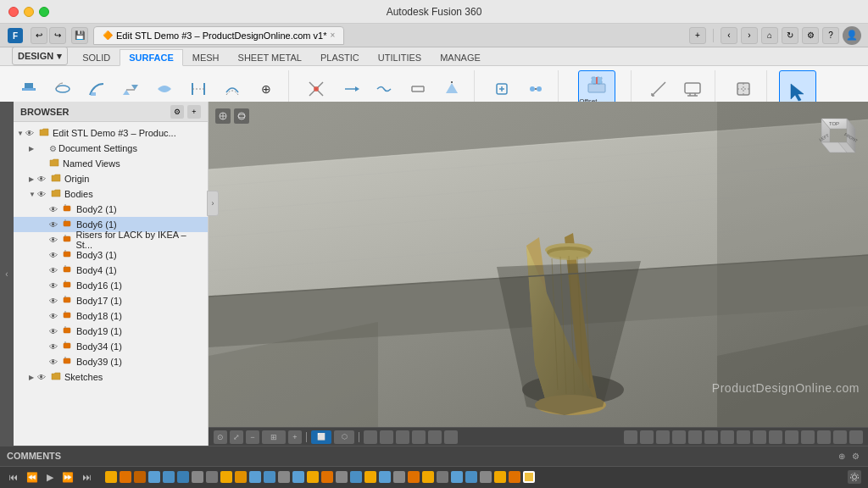 Image resolution: width=868 pixels, height=488 pixels. Describe the element at coordinates (460, 57) in the screenshot. I see `tab-manage: MANAGE` at that location.